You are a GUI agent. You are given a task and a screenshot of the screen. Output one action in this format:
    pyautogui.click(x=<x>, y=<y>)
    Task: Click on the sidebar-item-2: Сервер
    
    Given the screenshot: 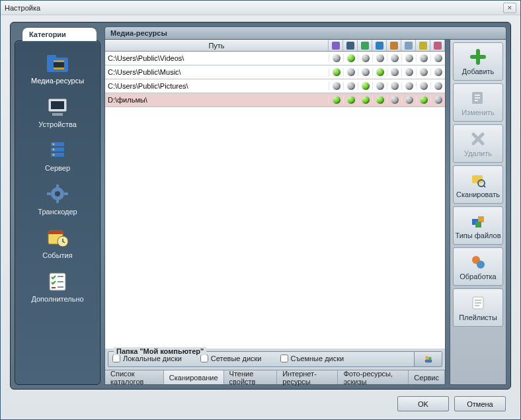 What is the action you would take?
    pyautogui.click(x=58, y=155)
    